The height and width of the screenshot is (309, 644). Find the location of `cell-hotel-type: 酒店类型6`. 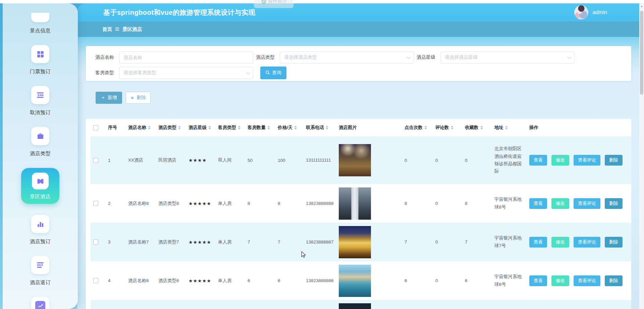

cell-hotel-type: 酒店类型6 is located at coordinates (171, 281).